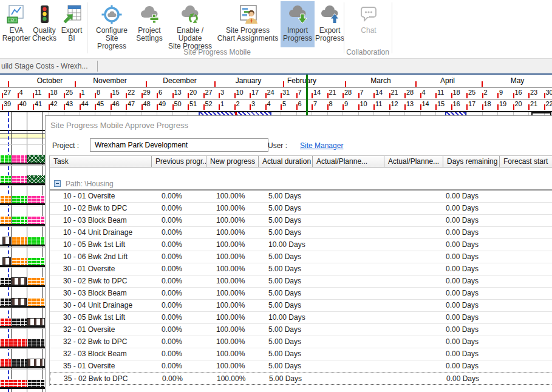  Describe the element at coordinates (101, 330) in the screenshot. I see `cell-task: 32 - 01 Oversite` at that location.